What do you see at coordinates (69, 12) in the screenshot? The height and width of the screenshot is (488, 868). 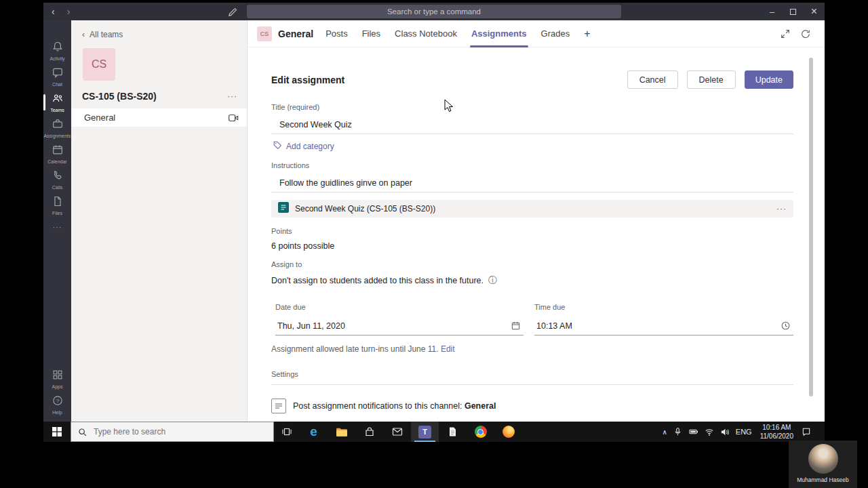 I see `forward-button: ›` at bounding box center [69, 12].